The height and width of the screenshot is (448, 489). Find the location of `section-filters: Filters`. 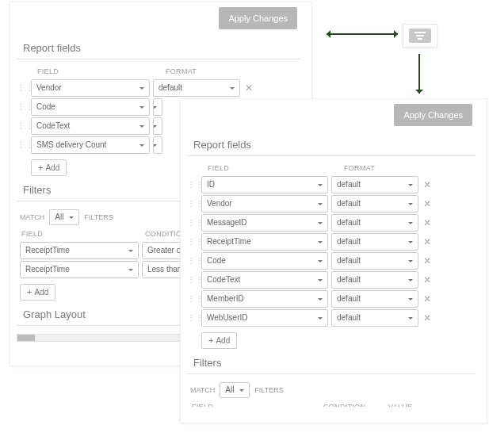

section-filters: Filters is located at coordinates (331, 362).